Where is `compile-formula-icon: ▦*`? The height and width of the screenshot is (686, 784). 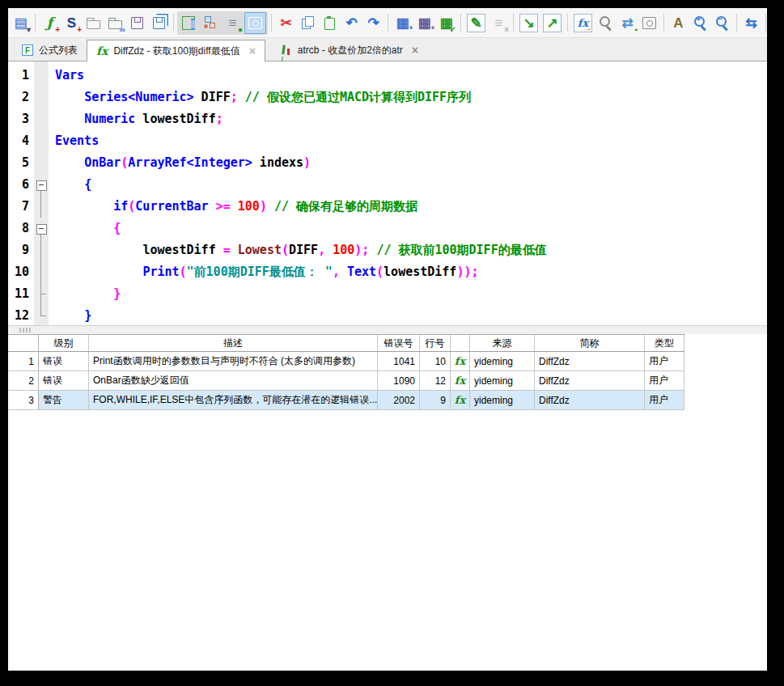
compile-formula-icon: ▦* is located at coordinates (403, 23).